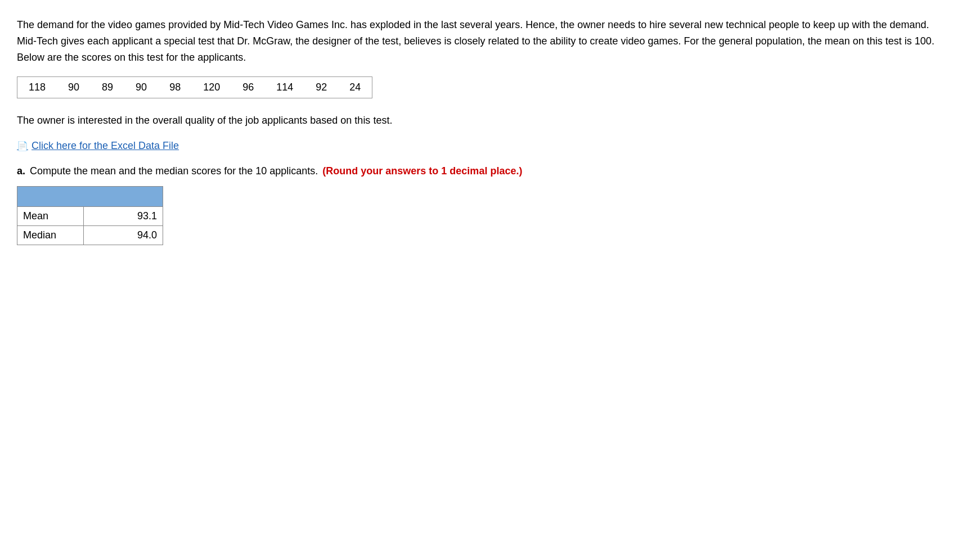  What do you see at coordinates (90, 236) in the screenshot?
I see `result-row: Median94.0` at bounding box center [90, 236].